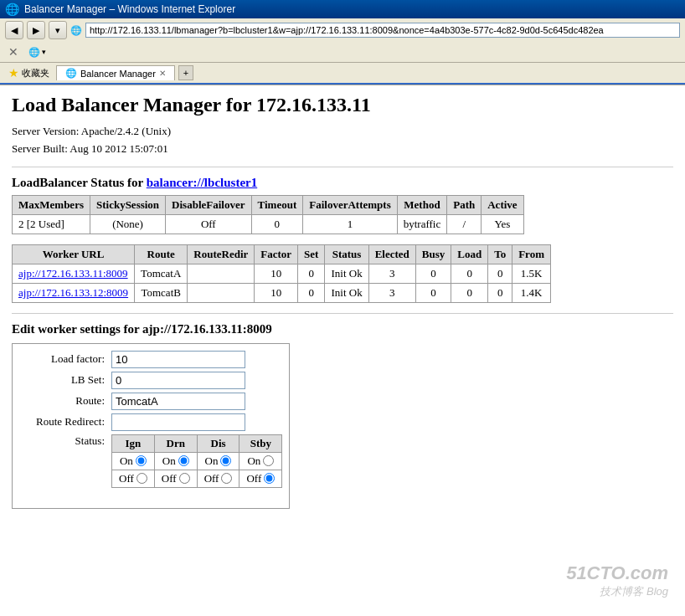 This screenshot has height=616, width=685. I want to click on tab-close-icon: ✕, so click(162, 74).